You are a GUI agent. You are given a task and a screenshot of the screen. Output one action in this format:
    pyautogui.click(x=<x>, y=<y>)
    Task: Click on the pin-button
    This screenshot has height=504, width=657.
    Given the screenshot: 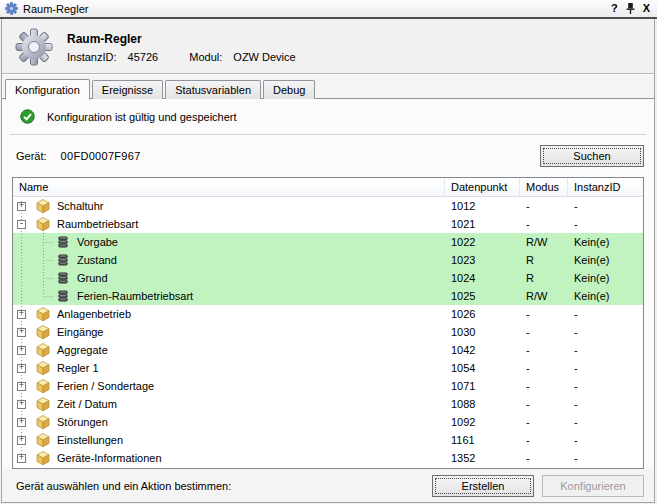 What is the action you would take?
    pyautogui.click(x=630, y=8)
    